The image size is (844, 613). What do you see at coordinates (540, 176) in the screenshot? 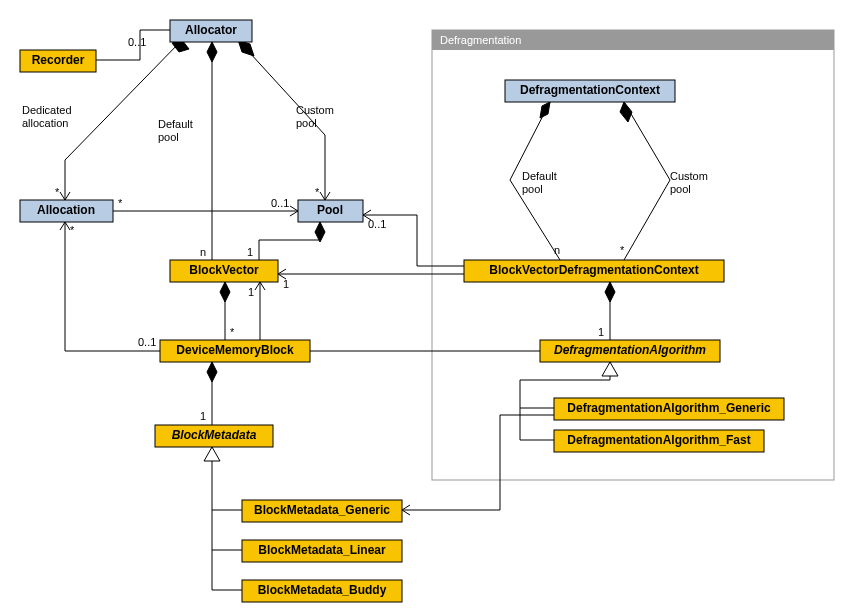
I see `label-dc-def-1: Default` at bounding box center [540, 176].